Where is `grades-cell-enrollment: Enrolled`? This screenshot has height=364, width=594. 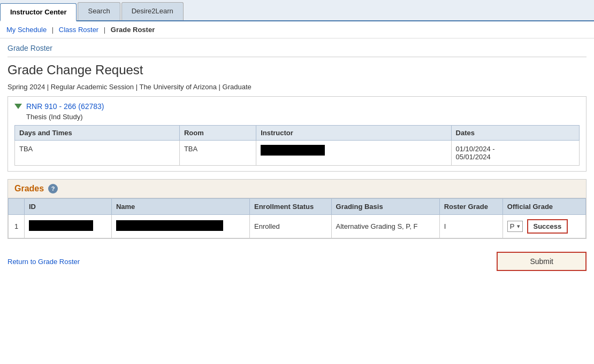 grades-cell-enrollment: Enrolled is located at coordinates (291, 227).